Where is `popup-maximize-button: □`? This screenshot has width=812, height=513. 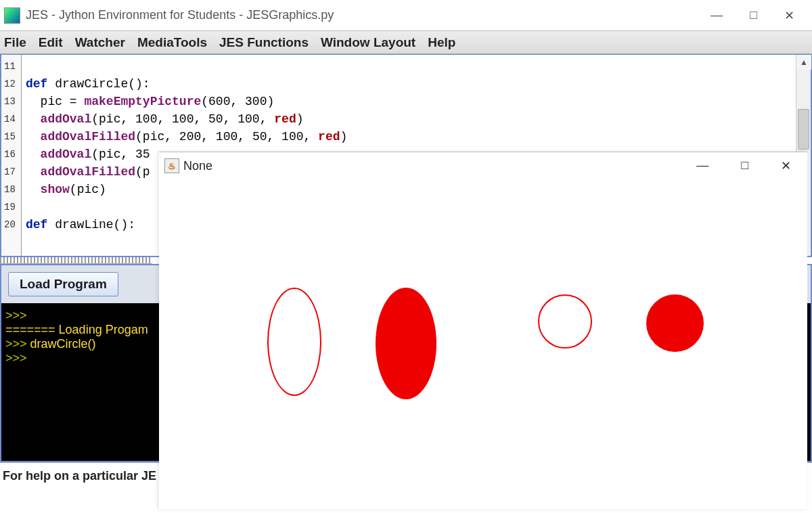 popup-maximize-button: □ is located at coordinates (744, 166).